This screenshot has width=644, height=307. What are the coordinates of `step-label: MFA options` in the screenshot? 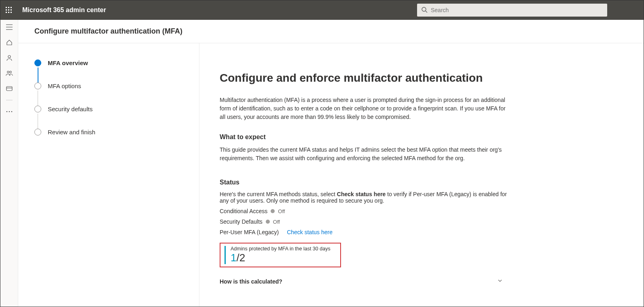 It's located at (65, 86).